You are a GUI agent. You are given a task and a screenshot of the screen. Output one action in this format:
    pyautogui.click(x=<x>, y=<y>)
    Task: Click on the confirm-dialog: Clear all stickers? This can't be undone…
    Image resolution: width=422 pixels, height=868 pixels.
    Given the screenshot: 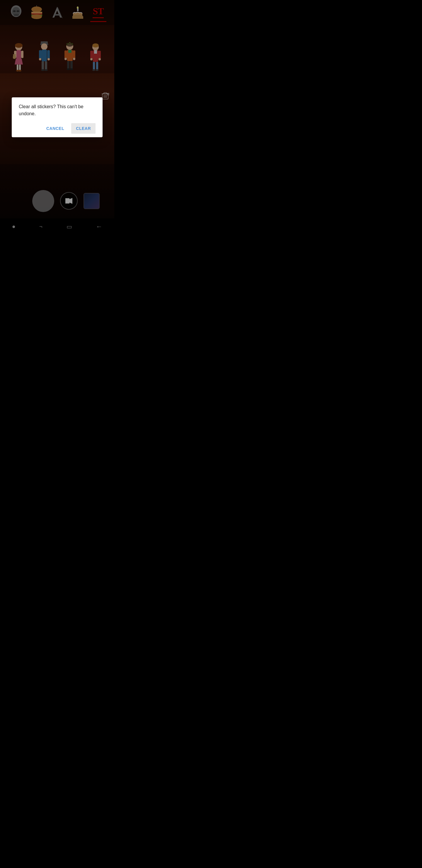 What is the action you would take?
    pyautogui.click(x=57, y=117)
    